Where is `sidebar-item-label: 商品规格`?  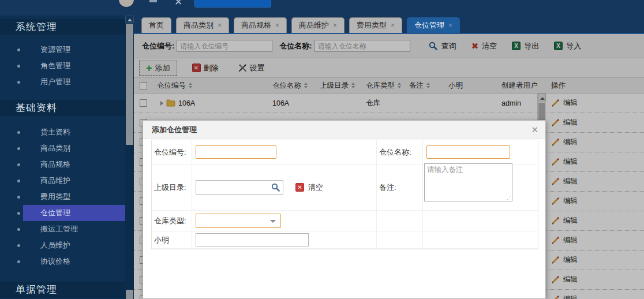
sidebar-item-label: 商品规格 is located at coordinates (55, 165).